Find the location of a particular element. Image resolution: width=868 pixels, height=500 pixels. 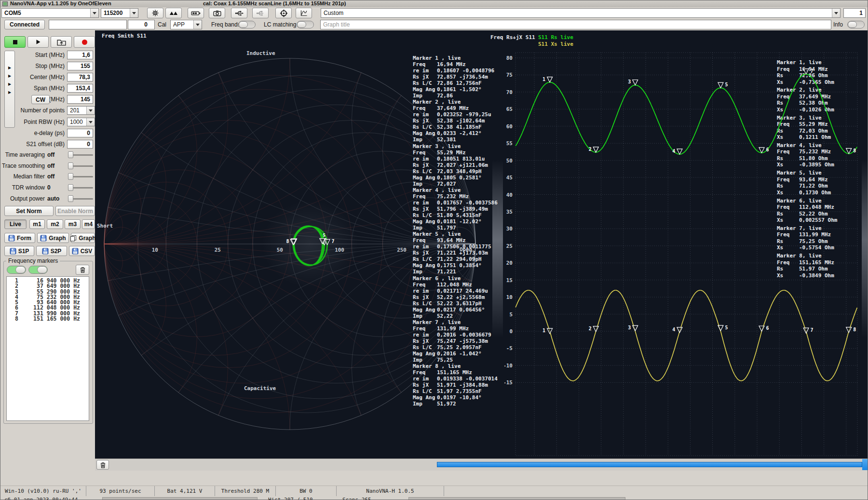

save-csv-button: CSV is located at coordinates (82, 251).